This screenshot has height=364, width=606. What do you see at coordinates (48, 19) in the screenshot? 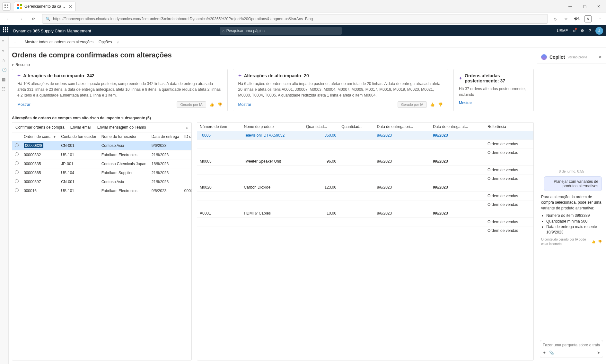
I see `site-info-icon: 🔍` at bounding box center [48, 19].